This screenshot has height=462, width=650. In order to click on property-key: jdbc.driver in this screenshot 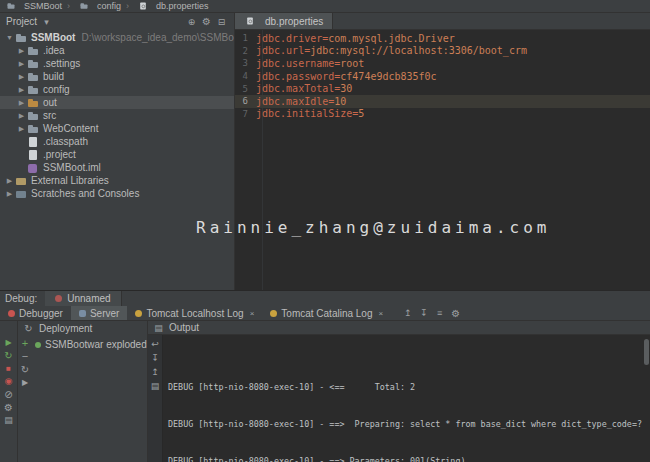, I will do `click(289, 38)`.